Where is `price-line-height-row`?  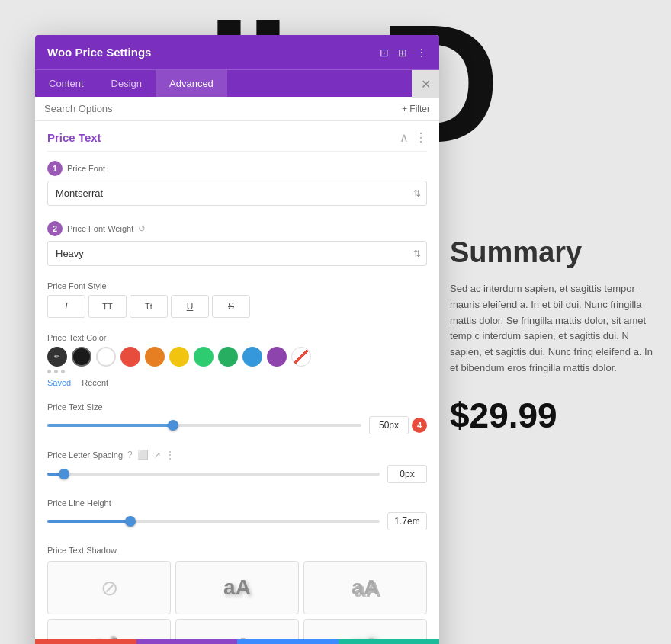 price-line-height-row is located at coordinates (237, 521).